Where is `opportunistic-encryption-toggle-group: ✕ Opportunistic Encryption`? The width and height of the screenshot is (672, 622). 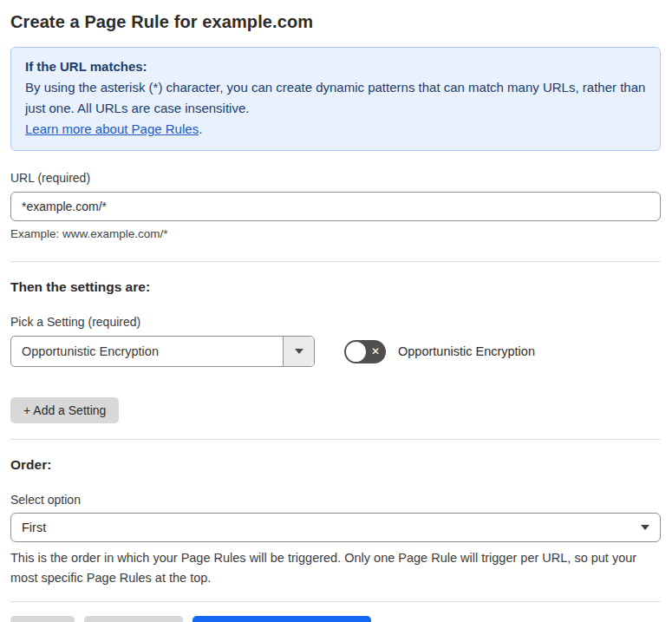 opportunistic-encryption-toggle-group: ✕ Opportunistic Encryption is located at coordinates (440, 352).